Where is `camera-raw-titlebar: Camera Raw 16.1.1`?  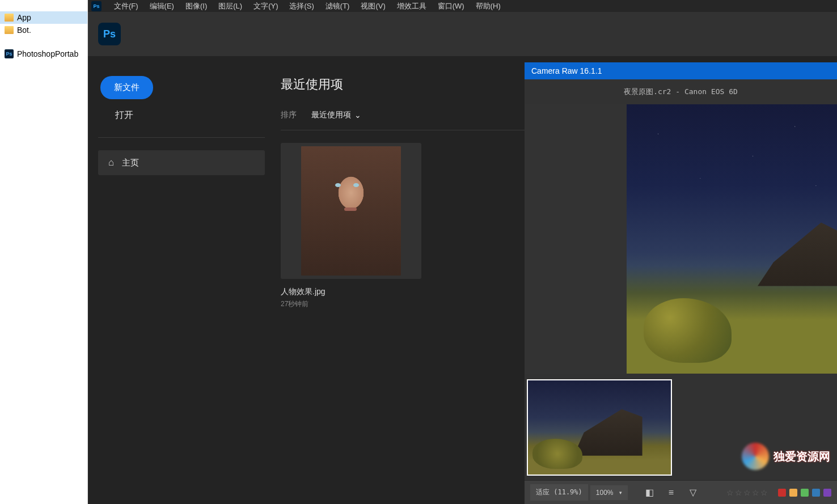
camera-raw-titlebar: Camera Raw 16.1.1 is located at coordinates (680, 71).